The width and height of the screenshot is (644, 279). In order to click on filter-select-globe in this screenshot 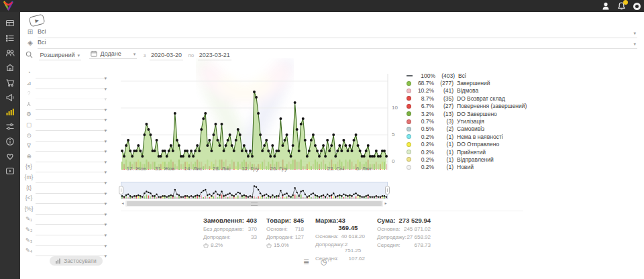, I will do `click(71, 158)`.